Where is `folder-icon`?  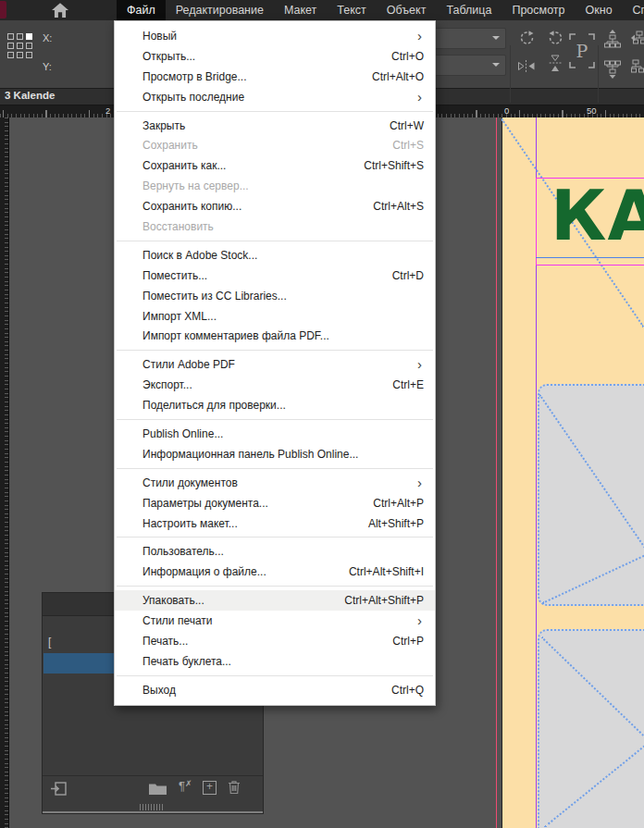 folder-icon is located at coordinates (157, 788).